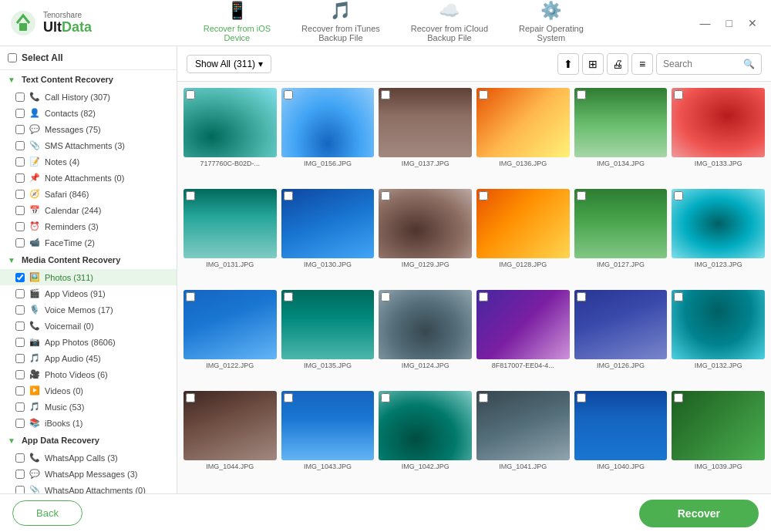 The image size is (771, 532). What do you see at coordinates (426, 237) in the screenshot?
I see `image-cell: IMG_0129.JPG` at bounding box center [426, 237].